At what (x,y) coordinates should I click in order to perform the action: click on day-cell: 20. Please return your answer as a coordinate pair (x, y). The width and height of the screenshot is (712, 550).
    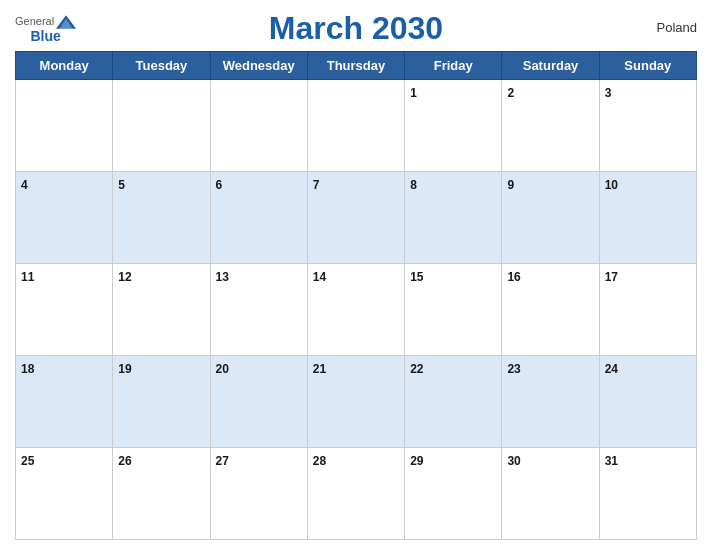
    Looking at the image, I should click on (258, 402).